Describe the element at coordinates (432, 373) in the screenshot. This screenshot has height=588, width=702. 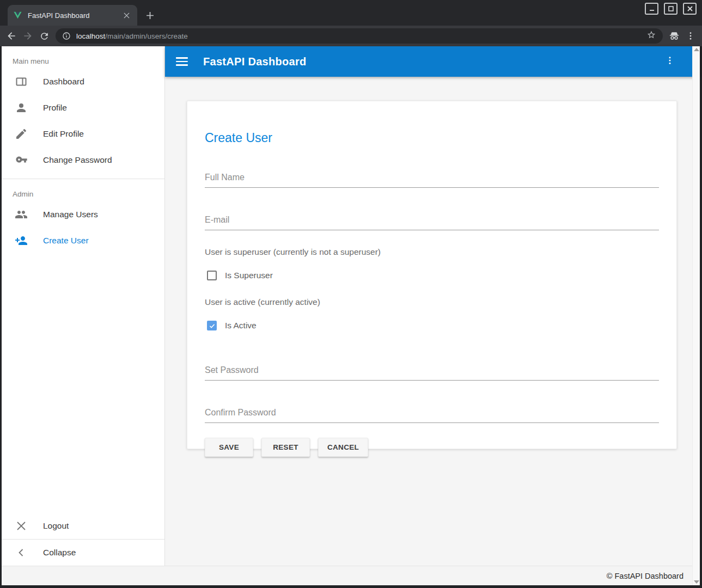
I see `set-password-label: Set Password` at that location.